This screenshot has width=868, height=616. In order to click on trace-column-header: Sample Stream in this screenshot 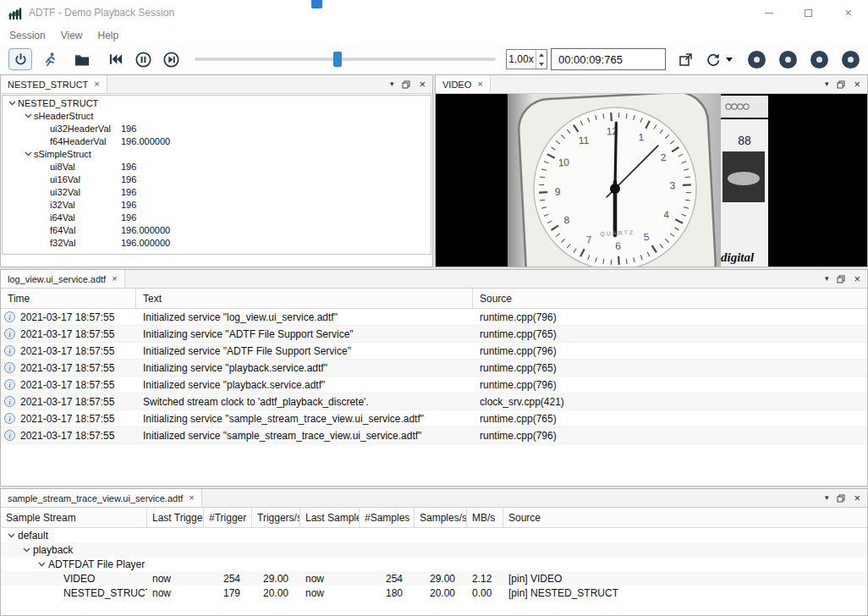, I will do `click(74, 518)`.